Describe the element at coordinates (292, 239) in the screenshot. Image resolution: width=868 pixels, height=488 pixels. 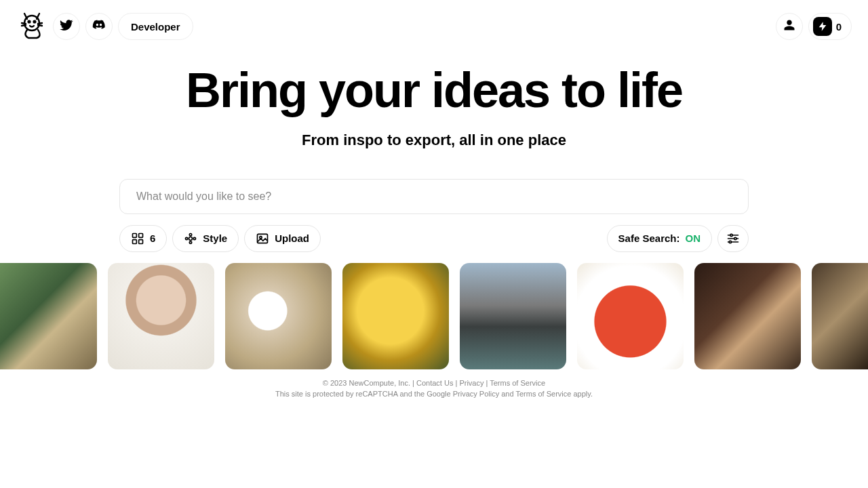
I see `upload-label: Upload` at that location.